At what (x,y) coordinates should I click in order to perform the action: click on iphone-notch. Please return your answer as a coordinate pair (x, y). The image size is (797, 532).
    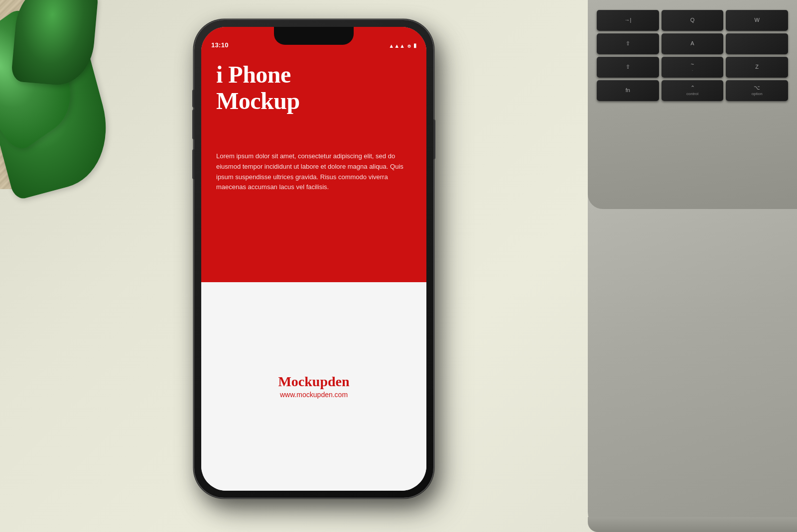
    Looking at the image, I should click on (314, 36).